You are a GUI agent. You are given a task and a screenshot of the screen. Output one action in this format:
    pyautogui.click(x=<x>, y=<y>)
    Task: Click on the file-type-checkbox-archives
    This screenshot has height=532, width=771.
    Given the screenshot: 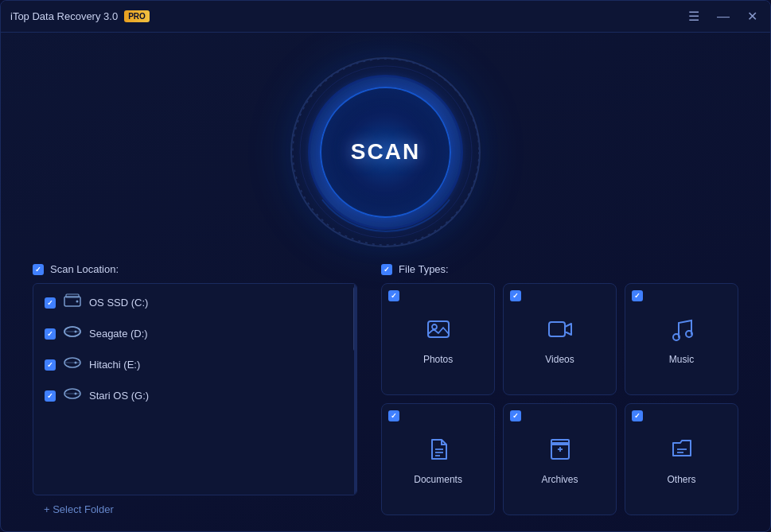 What is the action you would take?
    pyautogui.click(x=516, y=416)
    